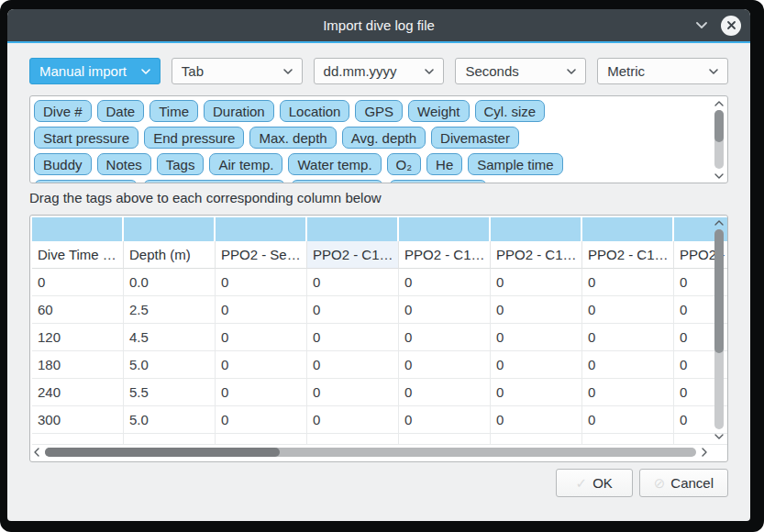 The width and height of the screenshot is (764, 532). I want to click on table-row: 602.5000000, so click(380, 310).